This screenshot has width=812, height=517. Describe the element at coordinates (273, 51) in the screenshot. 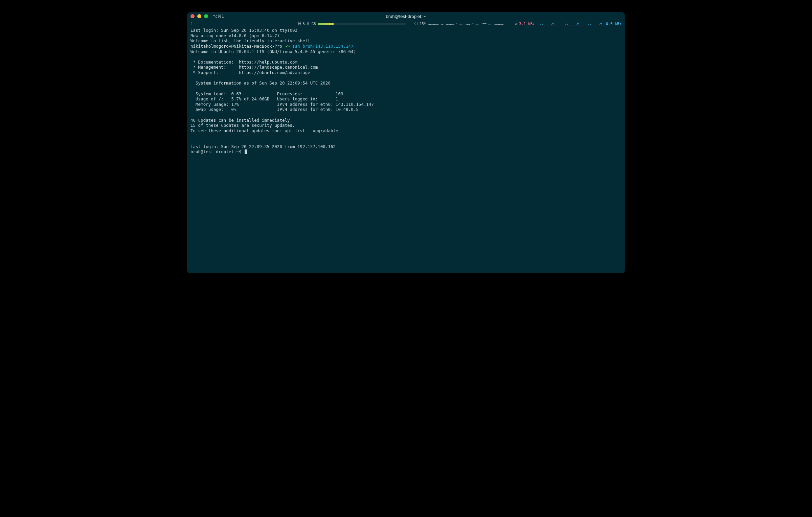

I see `terminal-line: Welcome to Ubuntu 20.04.1 LTS (GNU/Linux…` at that location.